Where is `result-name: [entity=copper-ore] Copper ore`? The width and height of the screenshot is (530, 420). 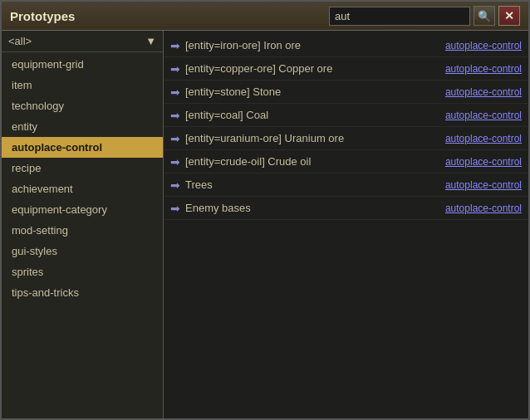 result-name: [entity=copper-ore] Copper ore is located at coordinates (312, 68).